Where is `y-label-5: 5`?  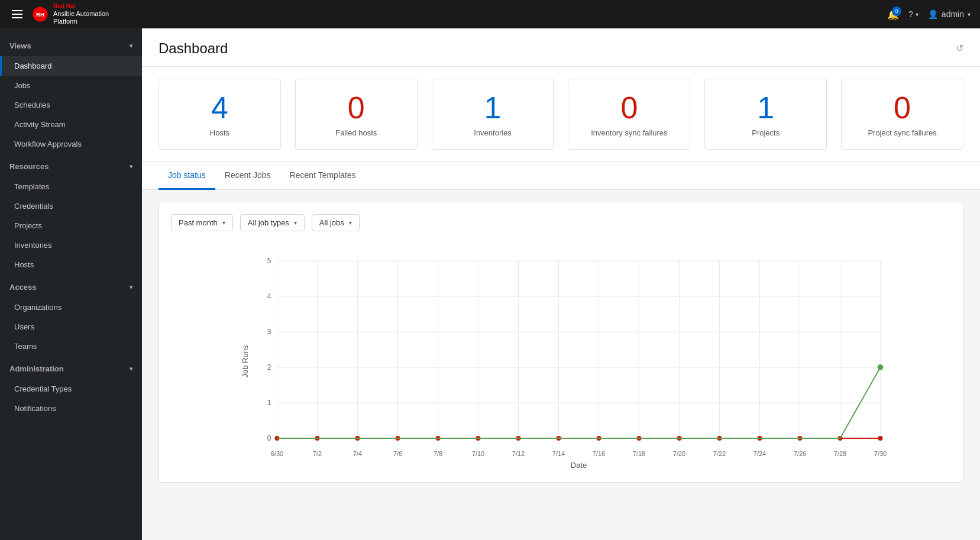 y-label-5: 5 is located at coordinates (270, 261).